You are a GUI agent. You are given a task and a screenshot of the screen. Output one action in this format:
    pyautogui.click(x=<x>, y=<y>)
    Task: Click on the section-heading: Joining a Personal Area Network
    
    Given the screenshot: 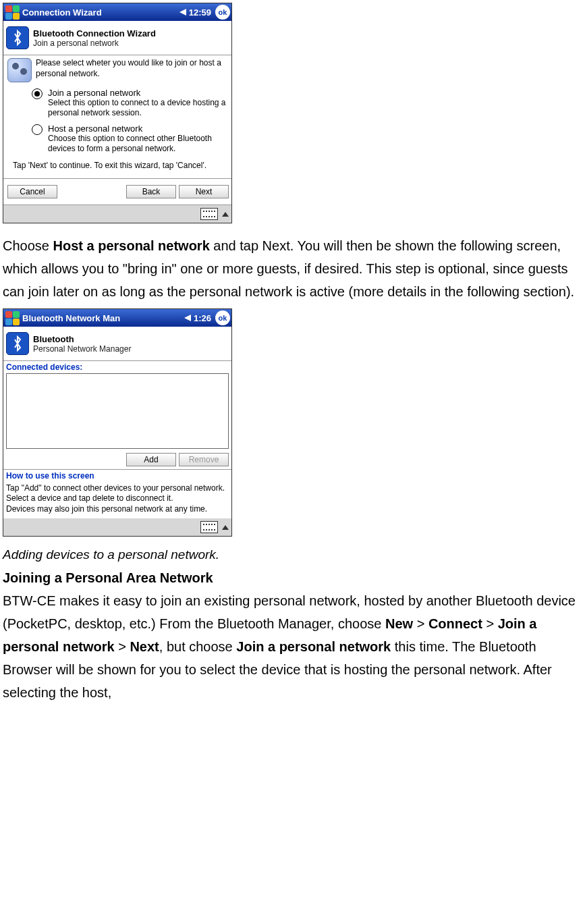 What is the action you would take?
    pyautogui.click(x=292, y=578)
    